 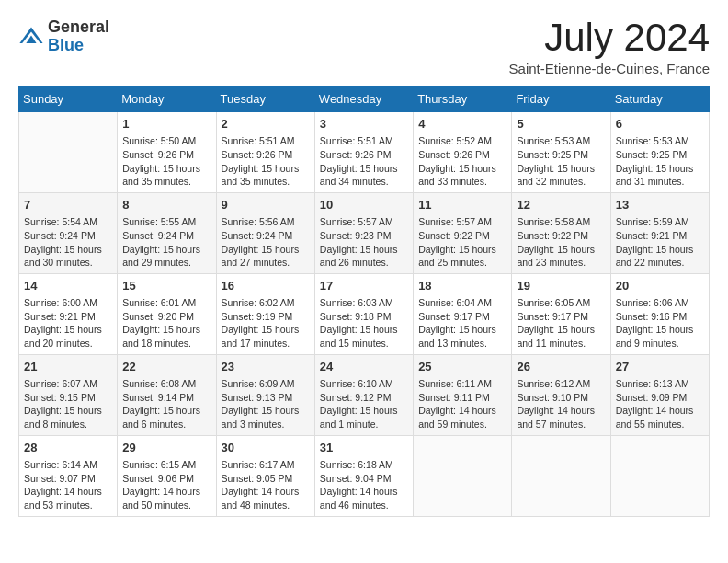 I want to click on cell-content: Sunrise: 6:11 AMSunset: 9:11 PMDaylight:…, so click(x=462, y=405).